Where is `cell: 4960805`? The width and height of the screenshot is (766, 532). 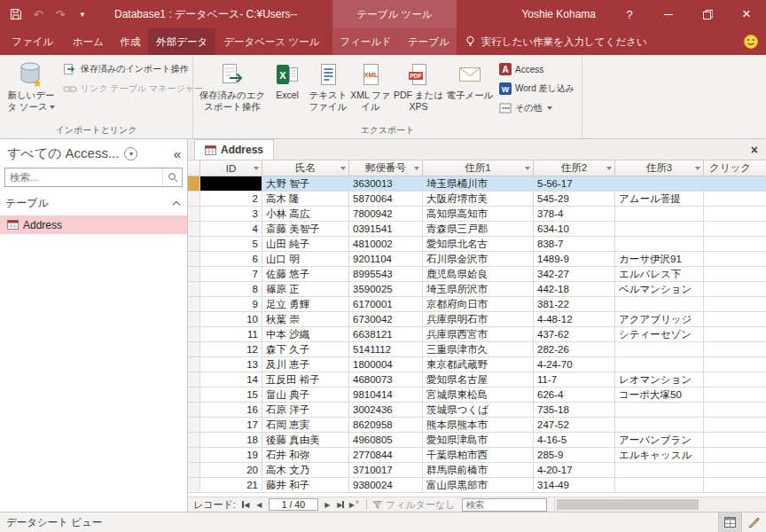 cell: 4960805 is located at coordinates (387, 440).